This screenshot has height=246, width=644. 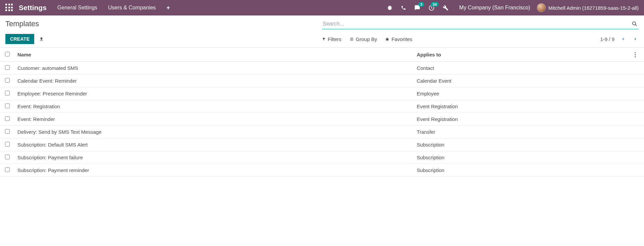 I want to click on activities-clock-icon: 34, so click(x=431, y=8).